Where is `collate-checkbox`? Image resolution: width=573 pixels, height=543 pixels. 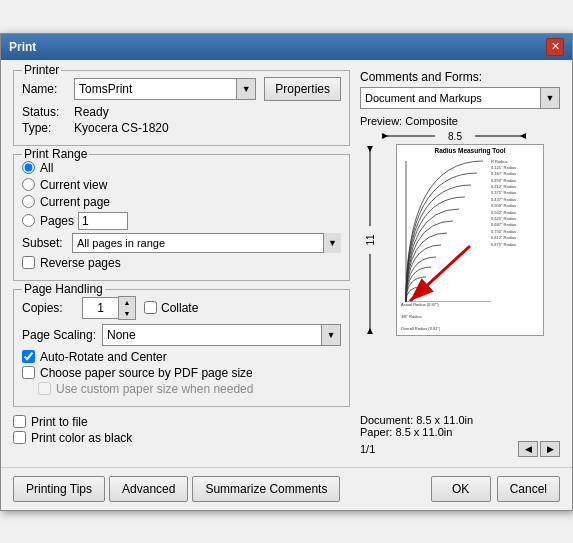 collate-checkbox is located at coordinates (150, 308).